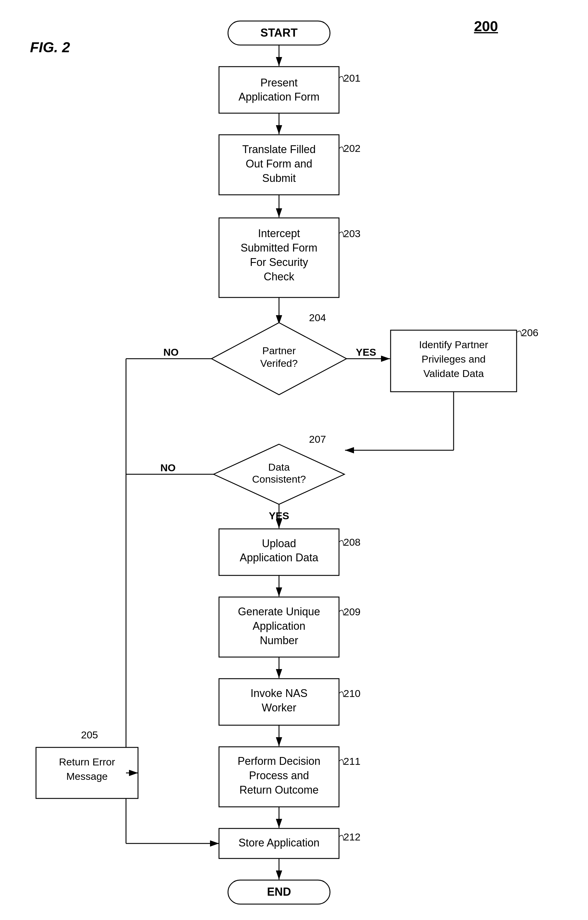 The image size is (588, 920). Describe the element at coordinates (279, 233) in the screenshot. I see `node-203-label: Intercept` at that location.